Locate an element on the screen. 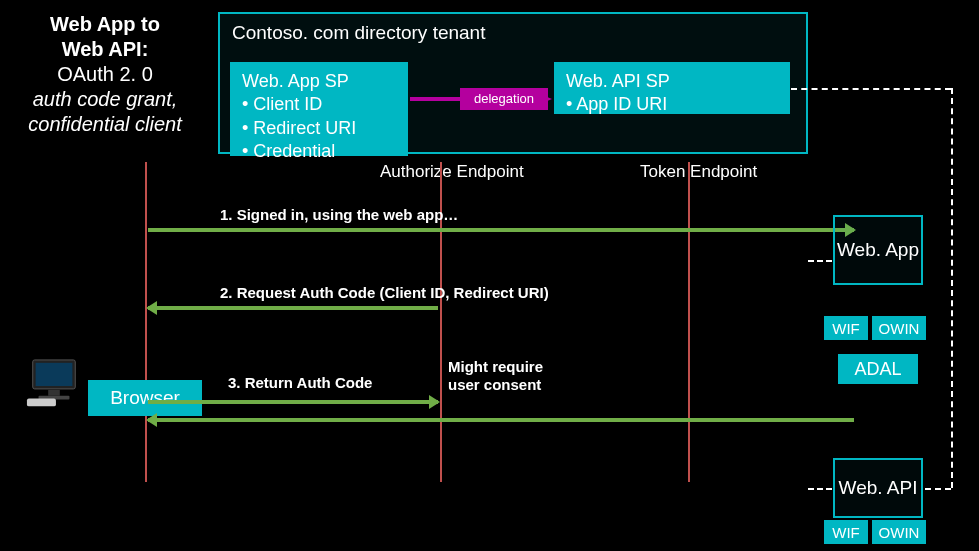 This screenshot has height=551, width=979. webapp-sp-item: Credential is located at coordinates (319, 152).